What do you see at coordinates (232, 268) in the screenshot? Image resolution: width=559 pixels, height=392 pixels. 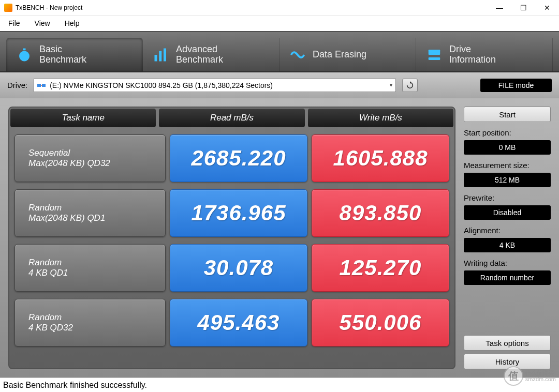 I see `benchmark-row: Random4 KB QD1 30.078 125.270` at bounding box center [232, 268].